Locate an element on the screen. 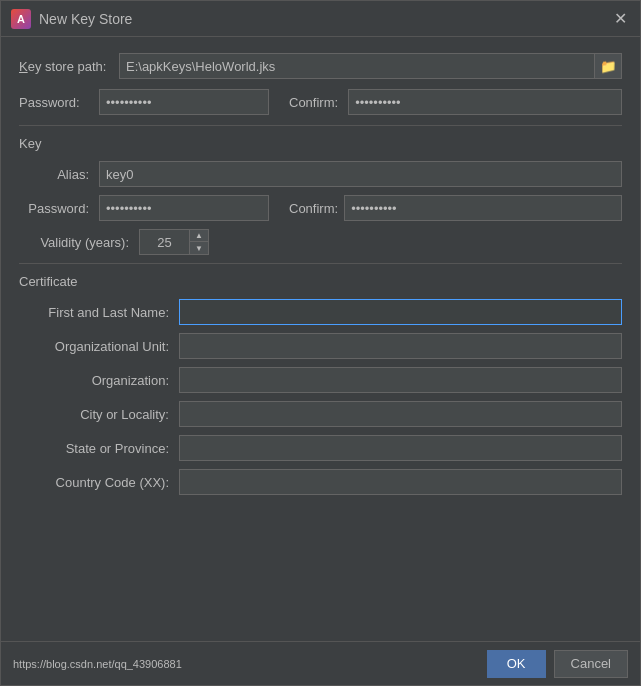 Image resolution: width=641 pixels, height=686 pixels. org-unit-input is located at coordinates (400, 346).